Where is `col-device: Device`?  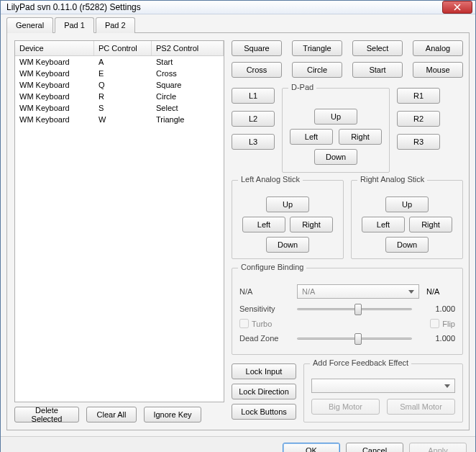 col-device: Device is located at coordinates (55, 48).